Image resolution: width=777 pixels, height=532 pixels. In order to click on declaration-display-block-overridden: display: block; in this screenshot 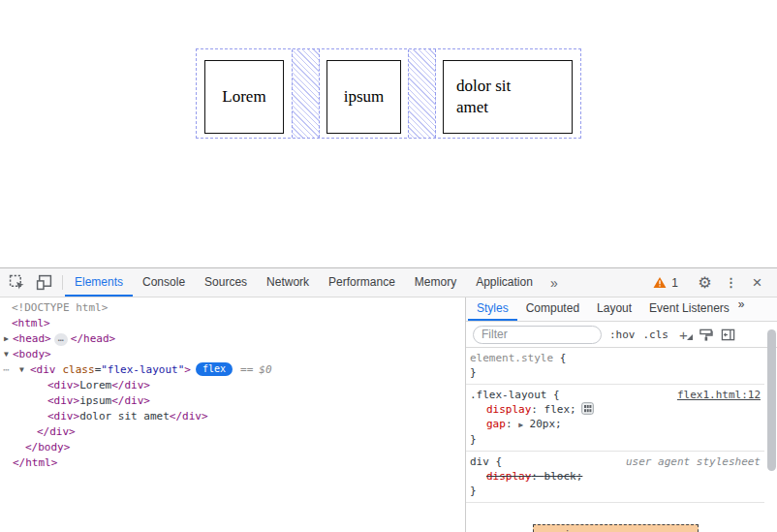, I will do `click(616, 477)`.